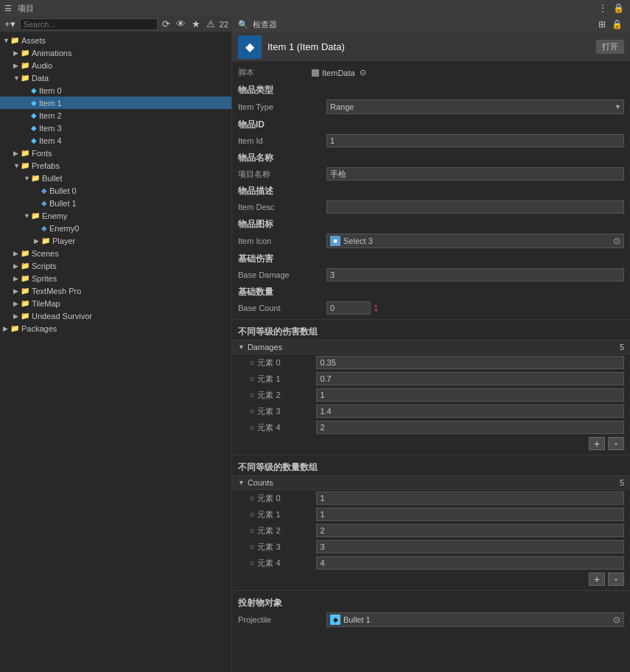 Image resolution: width=630 pixels, height=672 pixels. Describe the element at coordinates (88, 24) in the screenshot. I see `search-input` at that location.